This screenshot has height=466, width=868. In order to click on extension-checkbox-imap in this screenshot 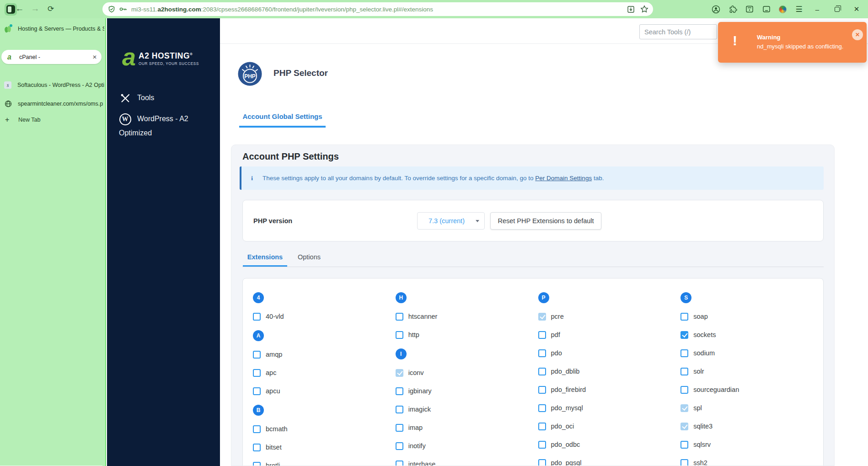, I will do `click(400, 428)`.